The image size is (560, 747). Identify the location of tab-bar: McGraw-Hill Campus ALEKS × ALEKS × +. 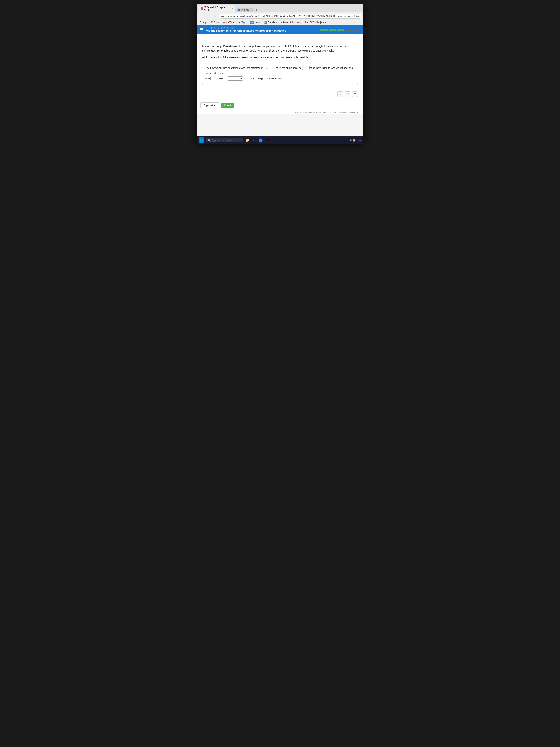
(280, 8).